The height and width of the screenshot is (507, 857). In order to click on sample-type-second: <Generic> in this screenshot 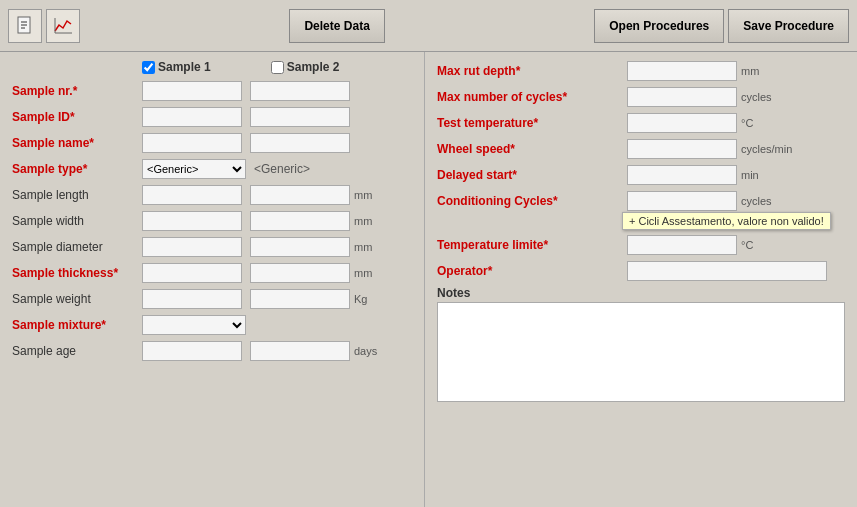, I will do `click(282, 169)`.